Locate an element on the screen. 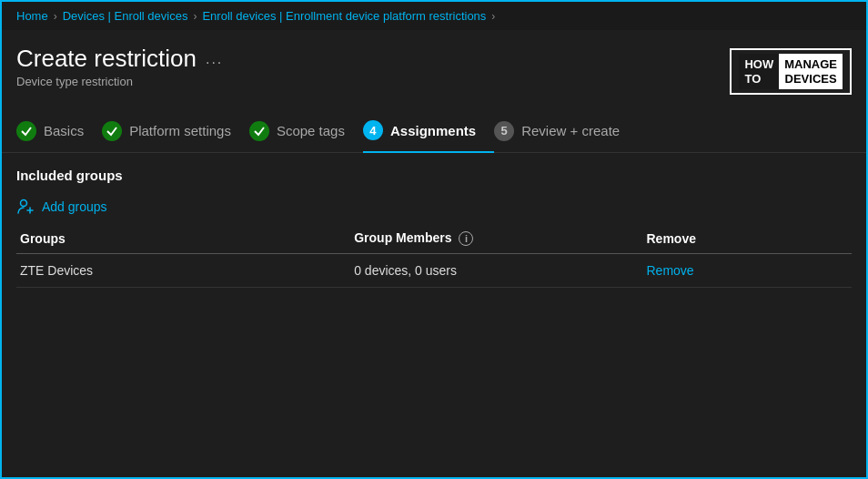 Image resolution: width=868 pixels, height=479 pixels. info-icon: i is located at coordinates (466, 239).